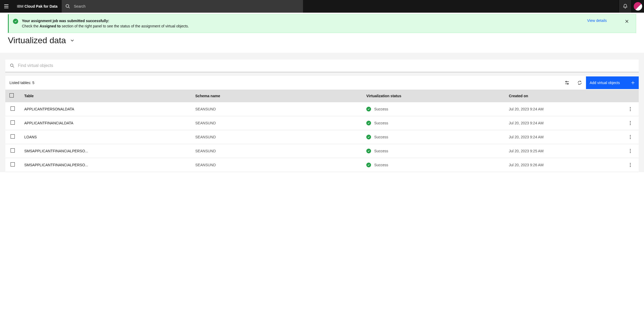  Describe the element at coordinates (322, 109) in the screenshot. I see `table-row: APPLICANTPERSONALDATA SEANSUND Success J…` at that location.